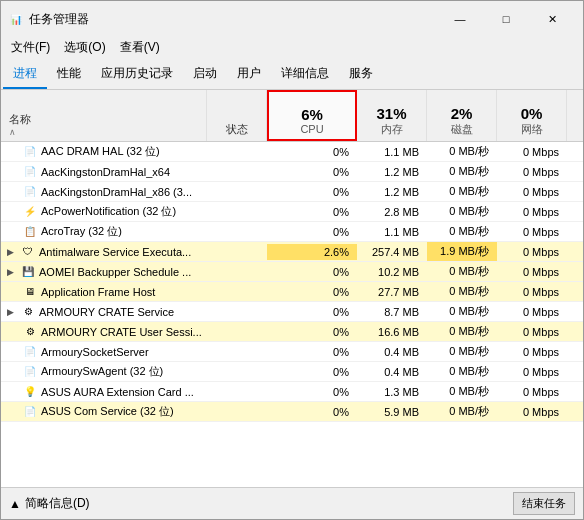 The width and height of the screenshot is (584, 520). What do you see at coordinates (28, 272) in the screenshot?
I see `process-icon: 💾` at bounding box center [28, 272].